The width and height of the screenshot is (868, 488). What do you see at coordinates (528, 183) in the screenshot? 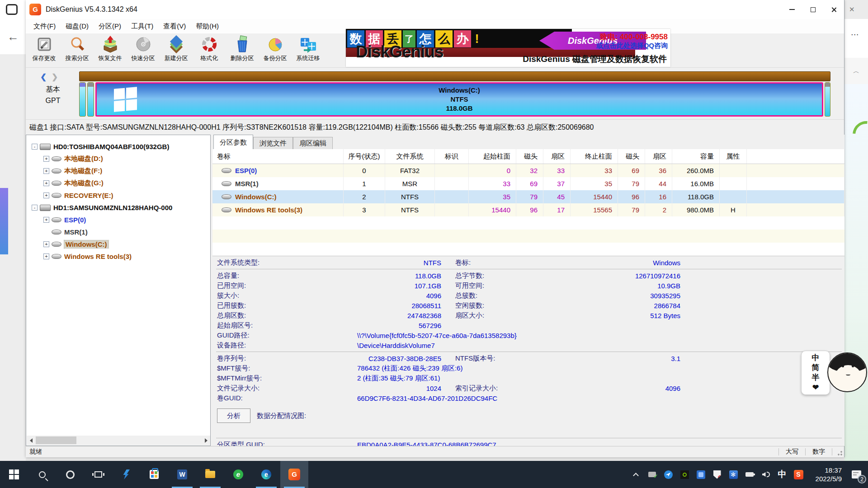
I see `table-row-msr: MSR(1) 1 MSR 33 69 37 35 79 44 16.0MB` at bounding box center [528, 183].